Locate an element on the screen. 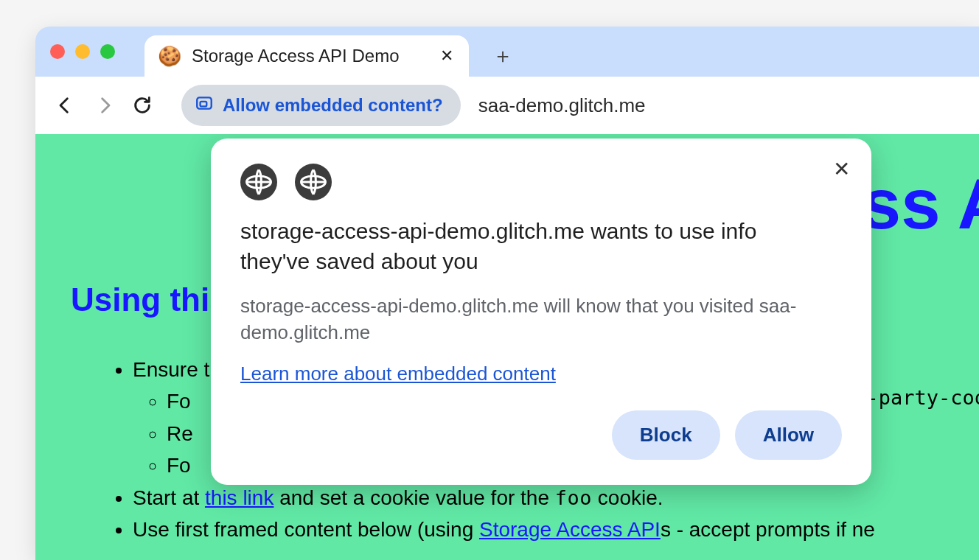  url-text: saa-demo.glitch.me is located at coordinates (562, 106).